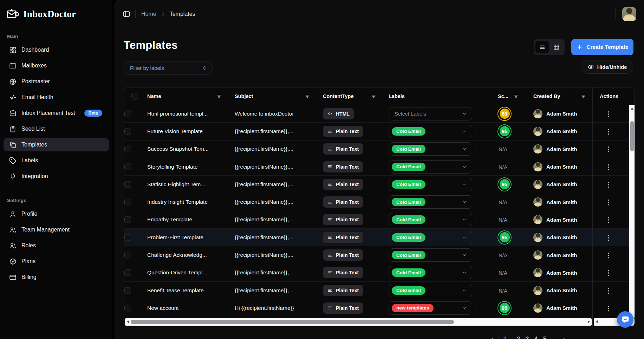 The height and width of the screenshot is (339, 644). I want to click on labels-dropdown: Select Labels, so click(430, 114).